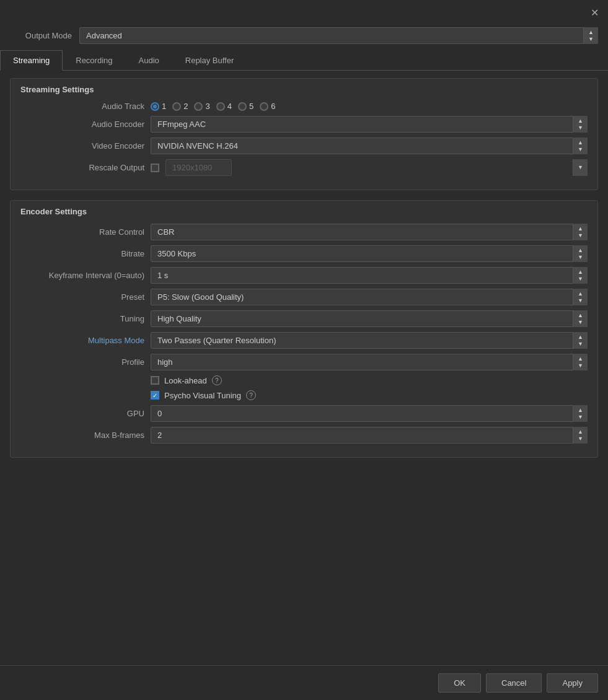 The image size is (608, 700). What do you see at coordinates (82, 362) in the screenshot?
I see `profile-label: Profile` at bounding box center [82, 362].